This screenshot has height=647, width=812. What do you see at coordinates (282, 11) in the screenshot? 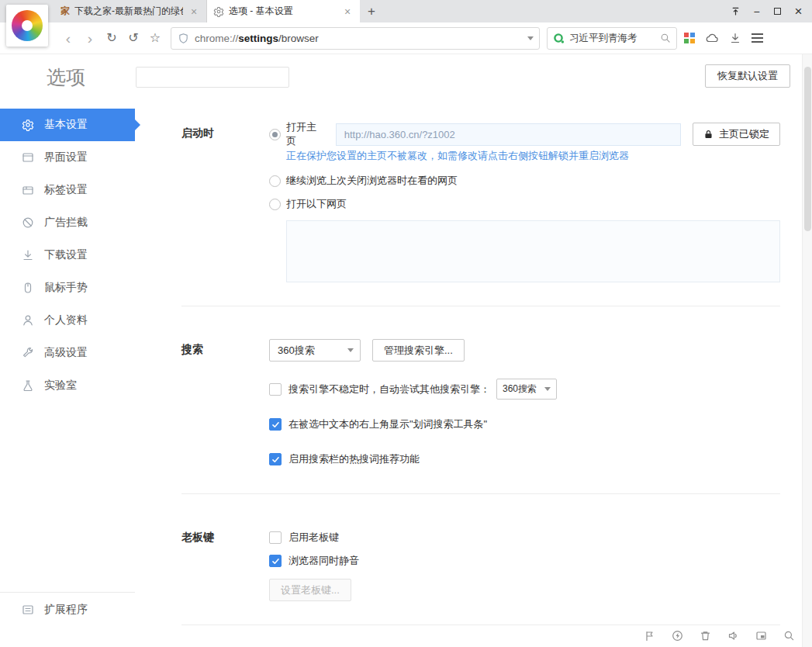
I see `tab2-title: 选项 - 基本设置` at bounding box center [282, 11].